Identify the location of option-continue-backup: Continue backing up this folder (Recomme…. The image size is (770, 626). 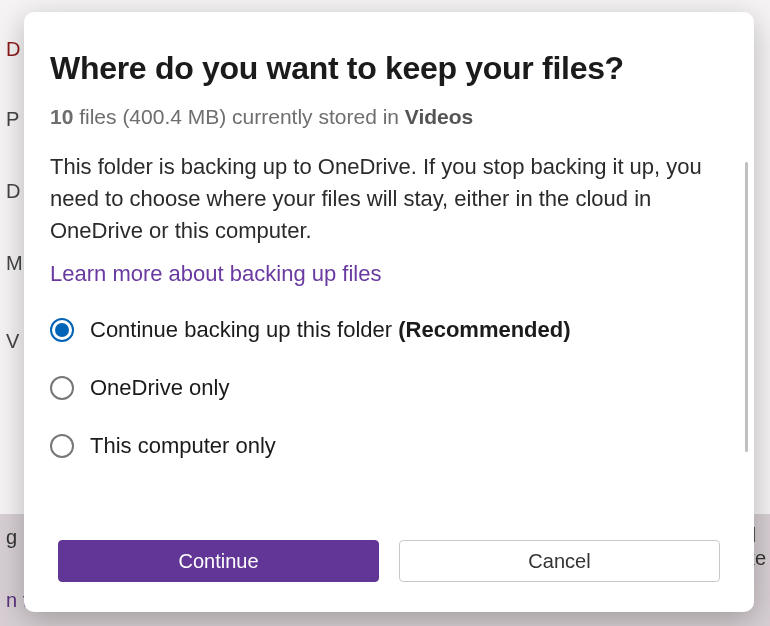
(389, 330).